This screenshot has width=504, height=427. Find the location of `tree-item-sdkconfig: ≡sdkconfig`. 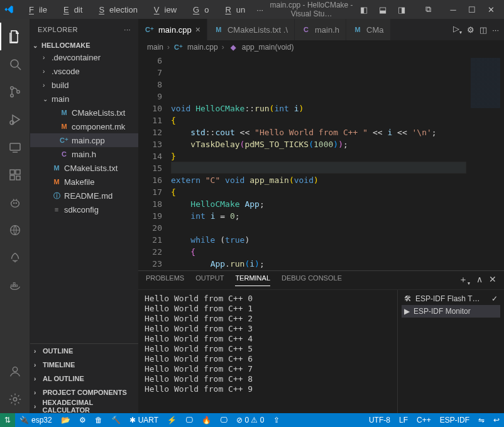

tree-item-sdkconfig: ≡sdkconfig is located at coordinates (84, 209).